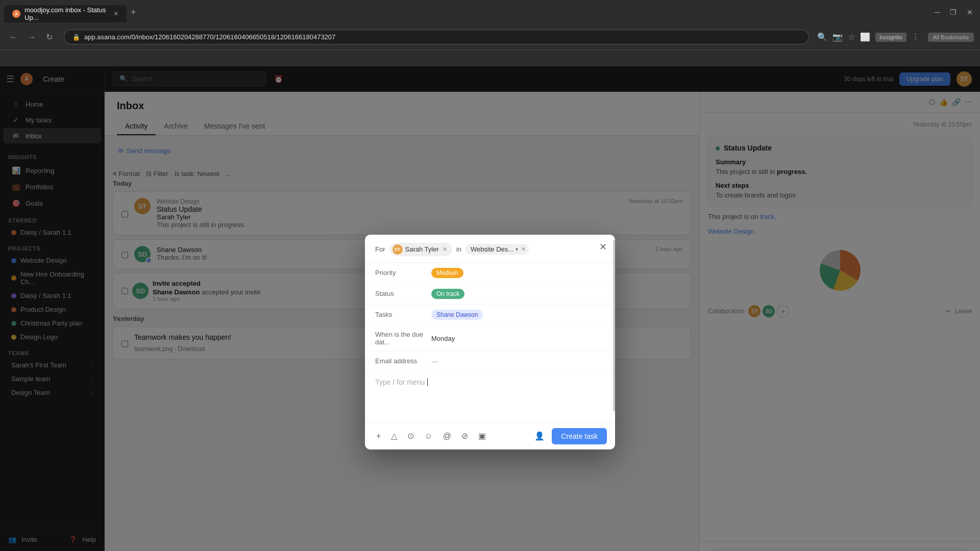 This screenshot has width=980, height=551. Describe the element at coordinates (32, 37) in the screenshot. I see `forward-btn: →` at that location.